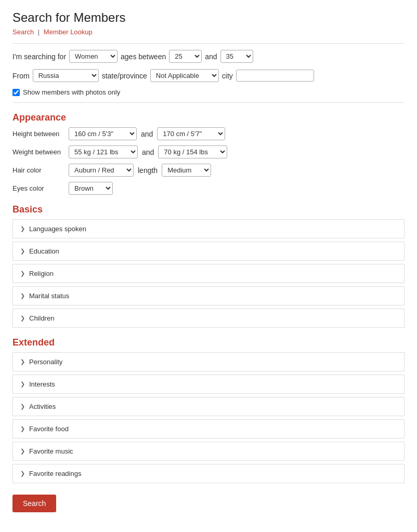 The image size is (417, 532). Describe the element at coordinates (144, 57) in the screenshot. I see `ages-between-label: ages between` at that location.